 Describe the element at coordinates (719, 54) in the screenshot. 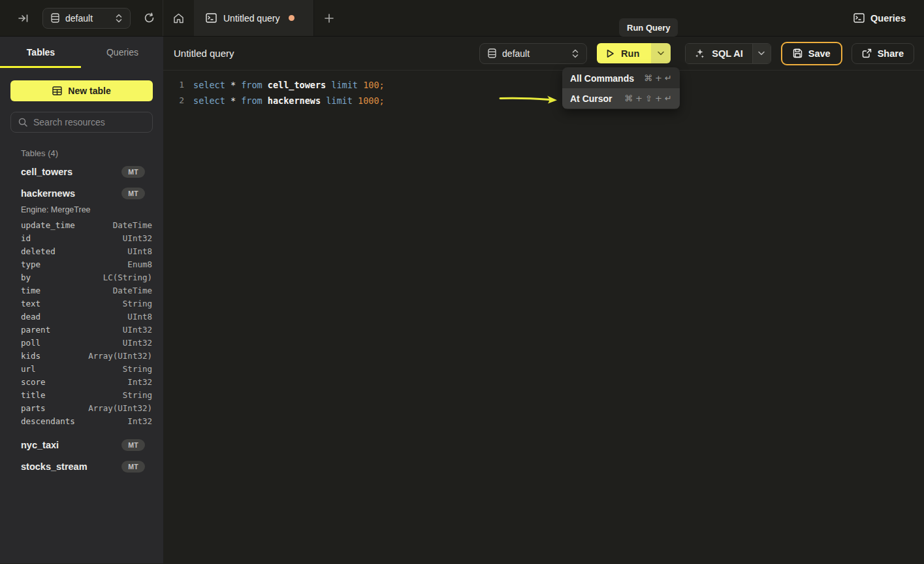

I see `sql-ai-button: SQL AI` at that location.